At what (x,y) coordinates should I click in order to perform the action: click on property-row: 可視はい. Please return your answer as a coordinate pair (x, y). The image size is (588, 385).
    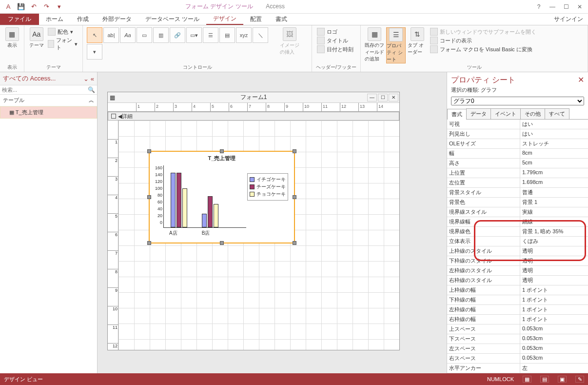
    Looking at the image, I should click on (518, 124).